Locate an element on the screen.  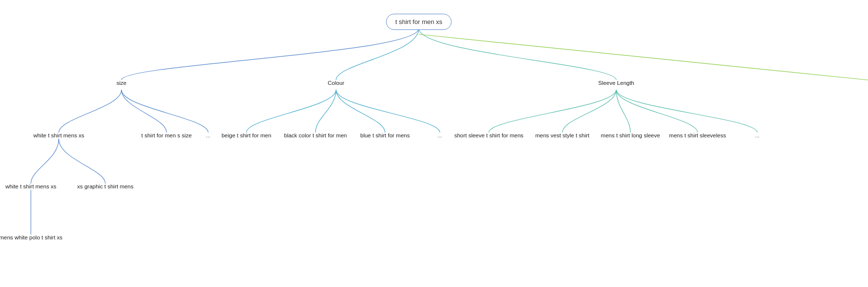
node-size-ellipsis: ... is located at coordinates (208, 135).